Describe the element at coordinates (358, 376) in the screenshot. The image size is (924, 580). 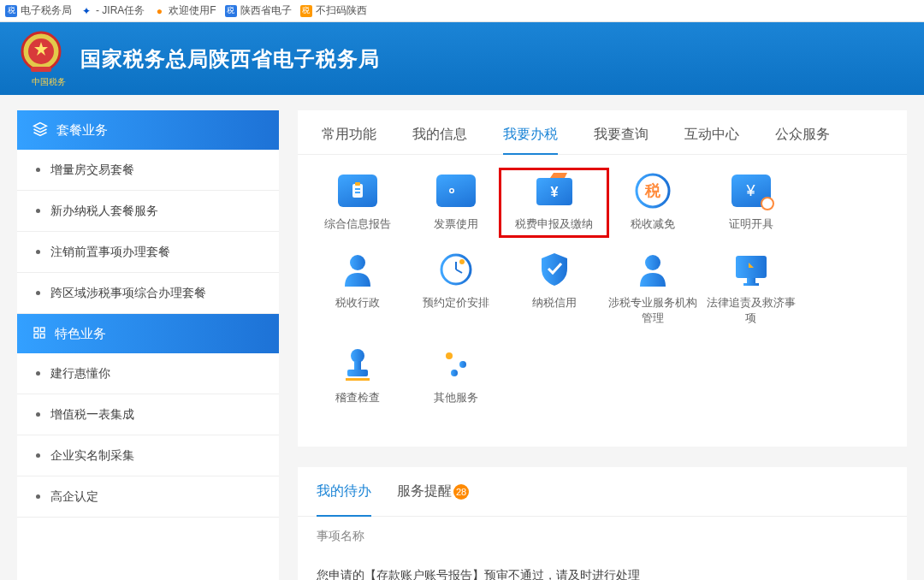
I see `service-tile-audit: 稽查检查` at that location.